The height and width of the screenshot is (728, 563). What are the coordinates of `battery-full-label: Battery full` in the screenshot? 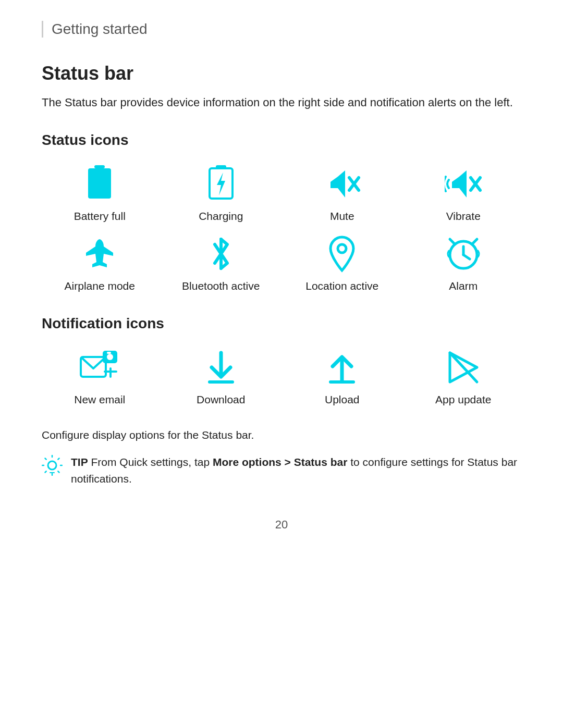 It's located at (100, 216).